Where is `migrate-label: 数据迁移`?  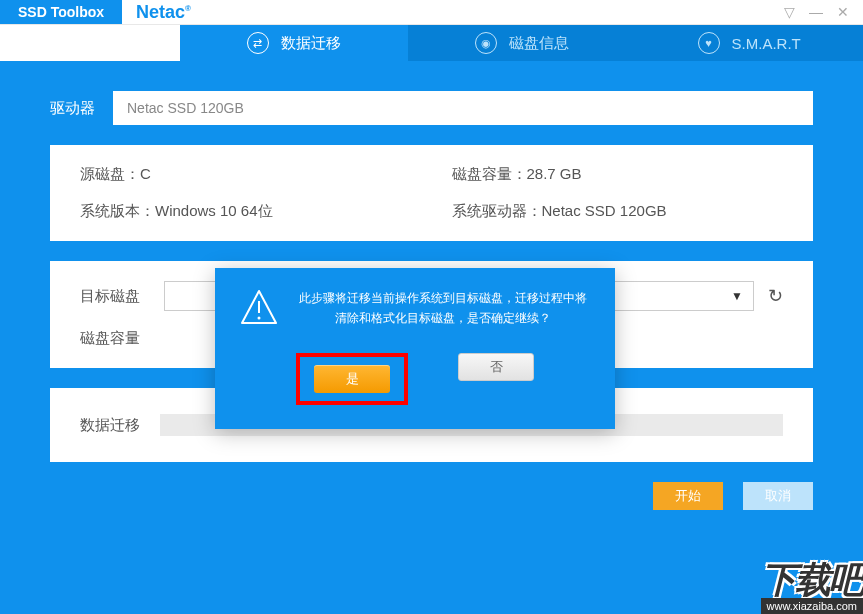 migrate-label: 数据迁移 is located at coordinates (110, 426).